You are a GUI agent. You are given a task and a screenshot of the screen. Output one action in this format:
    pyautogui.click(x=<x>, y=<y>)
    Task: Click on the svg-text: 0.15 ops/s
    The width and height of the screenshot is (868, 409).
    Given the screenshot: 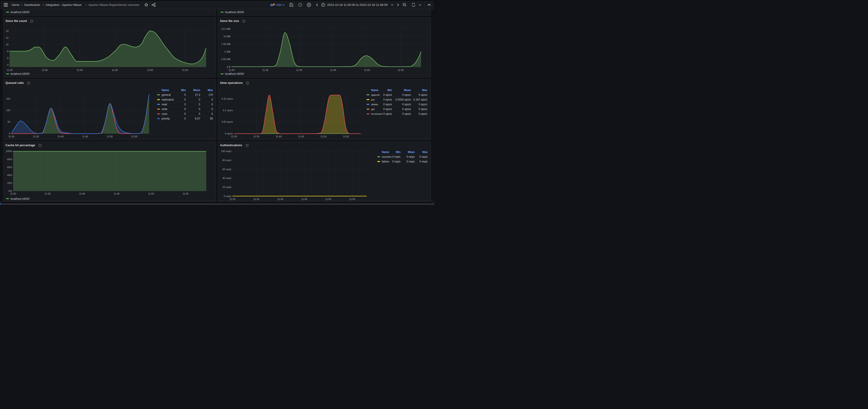 What is the action you would take?
    pyautogui.click(x=227, y=98)
    